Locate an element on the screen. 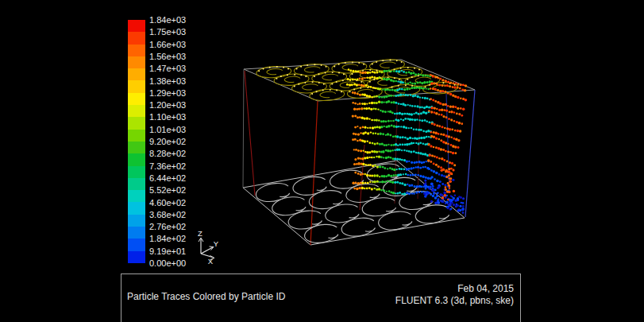 This screenshot has height=322, width=644. caption-title: Particle Traces Colored by Particle ID is located at coordinates (206, 297).